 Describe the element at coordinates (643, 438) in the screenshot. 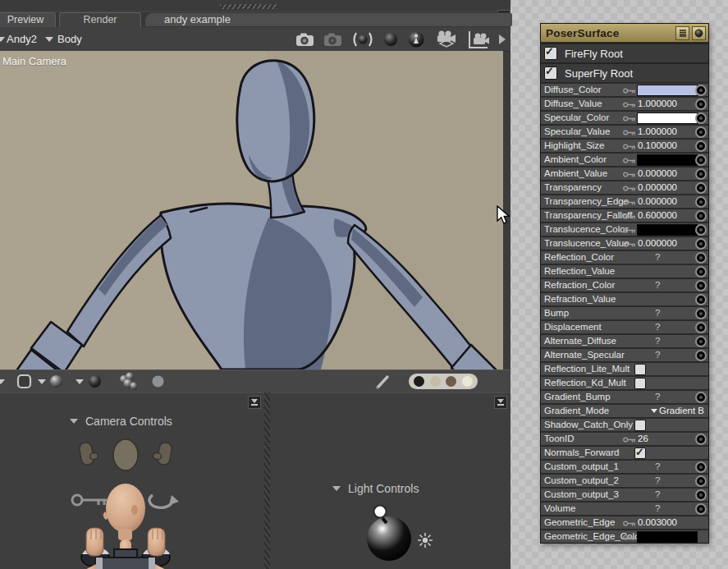

I see `property-value: 26` at that location.